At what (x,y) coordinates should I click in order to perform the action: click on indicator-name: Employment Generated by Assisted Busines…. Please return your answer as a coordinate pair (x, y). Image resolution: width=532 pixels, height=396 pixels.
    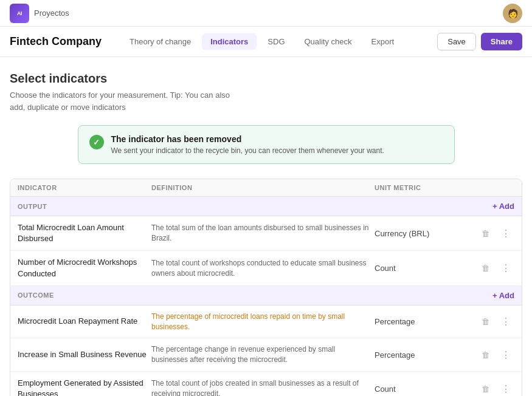
    Looking at the image, I should click on (85, 387).